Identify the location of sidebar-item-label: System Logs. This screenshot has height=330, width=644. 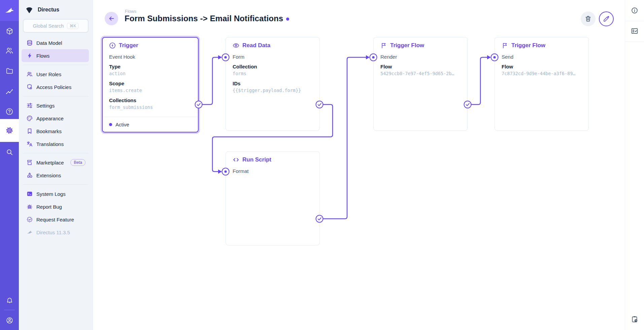
(51, 194).